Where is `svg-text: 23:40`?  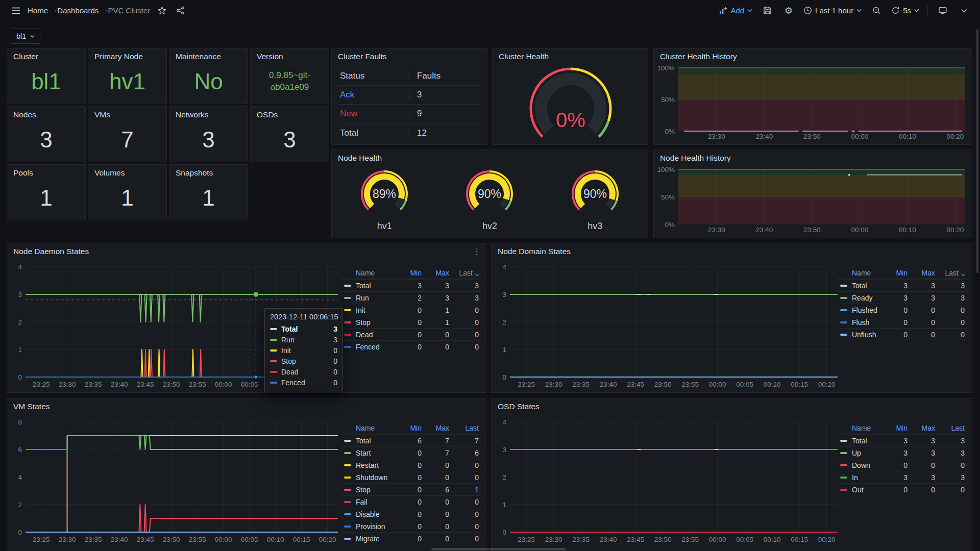
svg-text: 23:40 is located at coordinates (764, 137).